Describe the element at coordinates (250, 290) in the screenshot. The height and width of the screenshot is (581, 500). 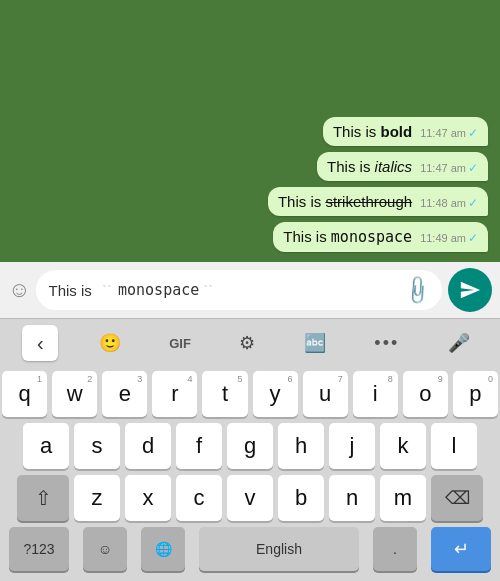
I see `input-bar: ☺ This is `` monospace `` 📎` at that location.